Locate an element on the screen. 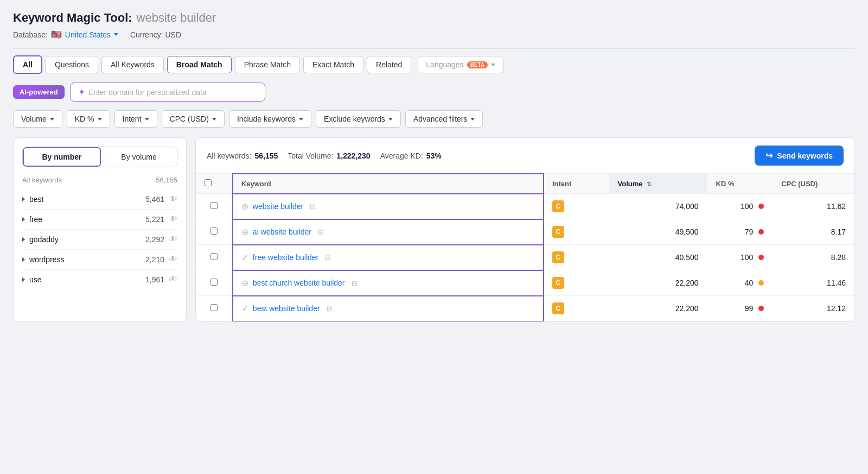  tab-all-keywords: All Keywords is located at coordinates (132, 65).